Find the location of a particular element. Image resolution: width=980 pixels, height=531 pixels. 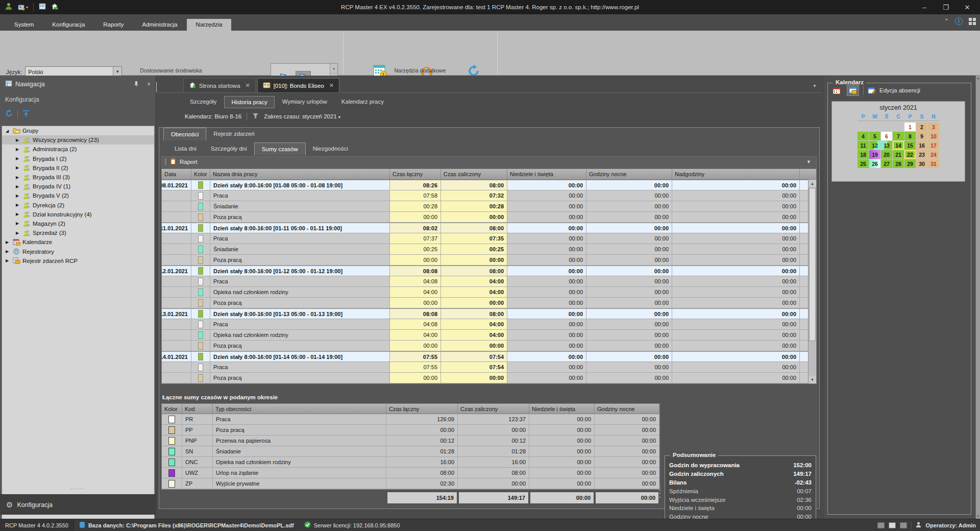

grid-row: Praca04:0804:0000:0000:0000:00 is located at coordinates (489, 325).